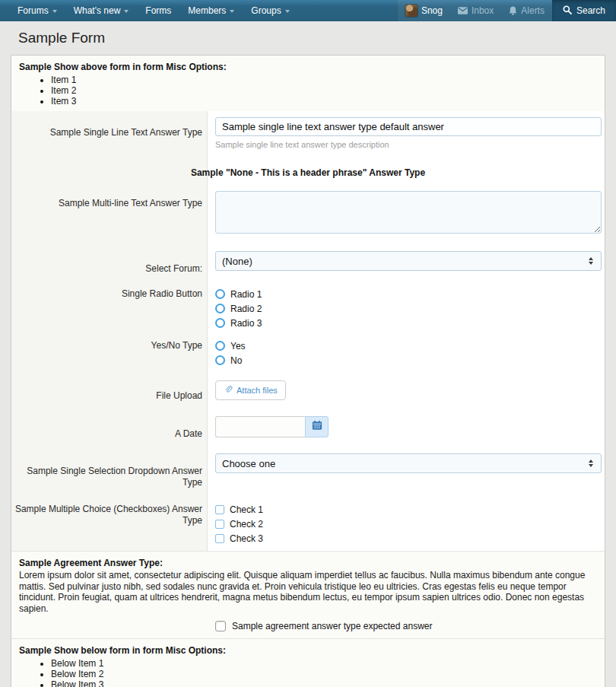 The image size is (616, 687). What do you see at coordinates (567, 11) in the screenshot?
I see `search-icon` at bounding box center [567, 11].